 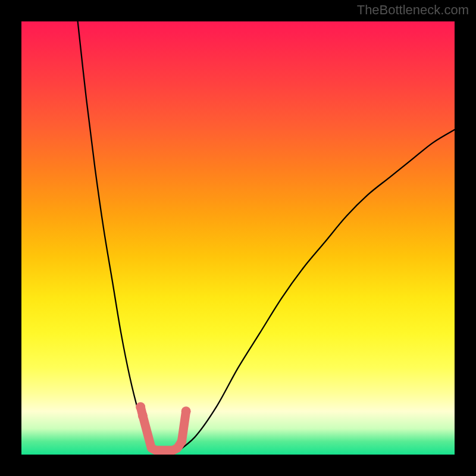 What do you see at coordinates (163, 426) in the screenshot?
I see `sweet-spot-markers` at bounding box center [163, 426].